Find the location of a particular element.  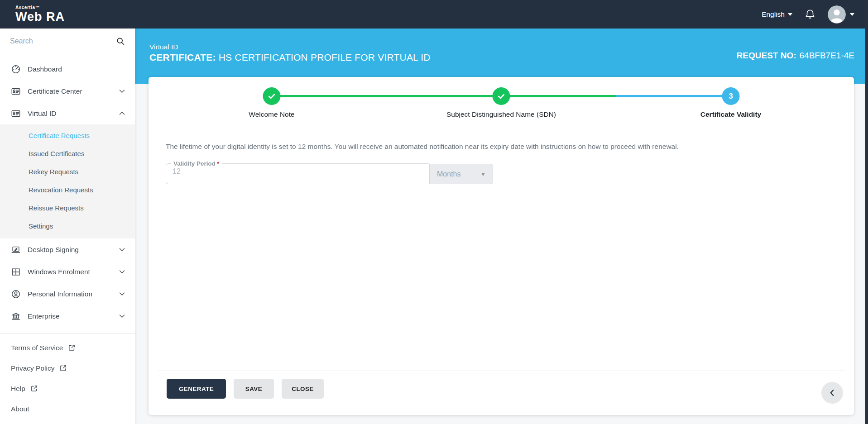

step-2-label: Subject Distinguished Name (SDN) is located at coordinates (501, 114).